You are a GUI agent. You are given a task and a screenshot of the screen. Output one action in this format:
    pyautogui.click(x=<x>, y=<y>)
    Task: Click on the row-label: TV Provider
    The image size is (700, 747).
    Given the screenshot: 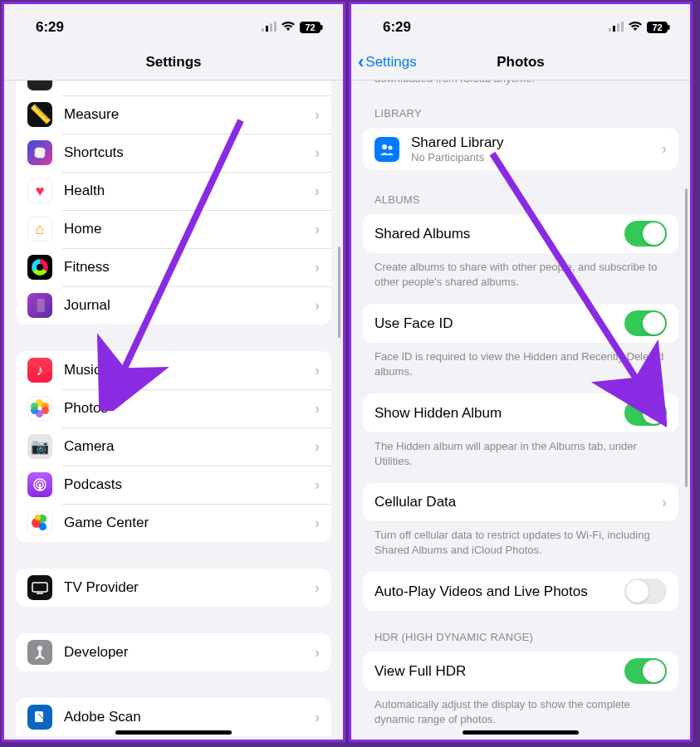 What is the action you would take?
    pyautogui.click(x=187, y=588)
    